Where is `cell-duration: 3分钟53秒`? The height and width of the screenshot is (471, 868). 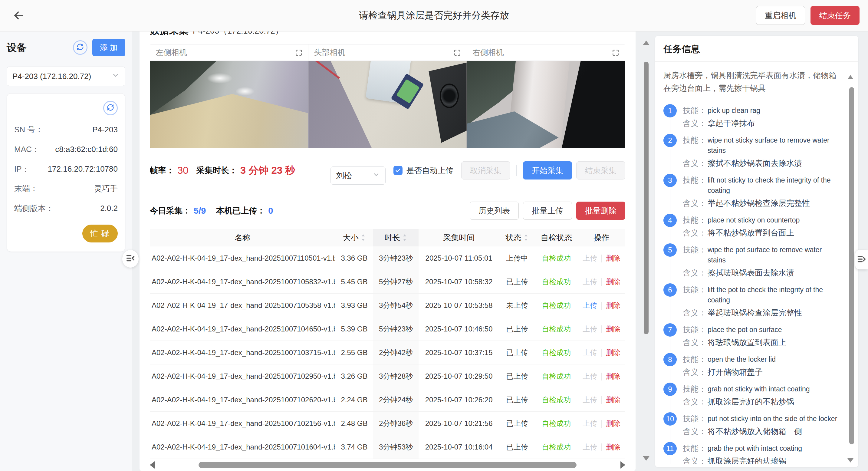
cell-duration: 3分钟53秒 is located at coordinates (396, 447).